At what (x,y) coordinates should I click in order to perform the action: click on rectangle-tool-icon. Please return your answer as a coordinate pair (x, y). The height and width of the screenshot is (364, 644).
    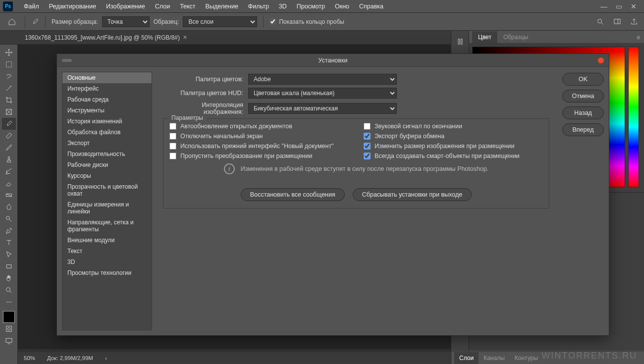
    Looking at the image, I should click on (9, 266).